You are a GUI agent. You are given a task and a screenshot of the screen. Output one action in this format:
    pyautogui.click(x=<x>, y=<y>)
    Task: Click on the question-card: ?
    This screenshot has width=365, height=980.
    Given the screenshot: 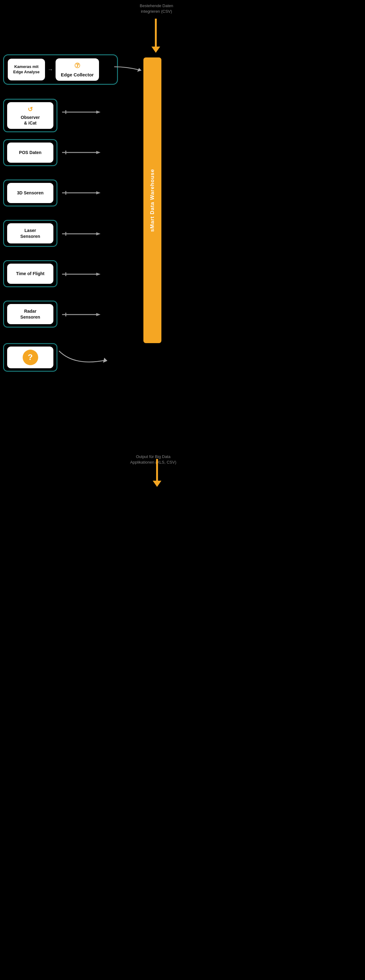 What is the action you would take?
    pyautogui.click(x=30, y=358)
    